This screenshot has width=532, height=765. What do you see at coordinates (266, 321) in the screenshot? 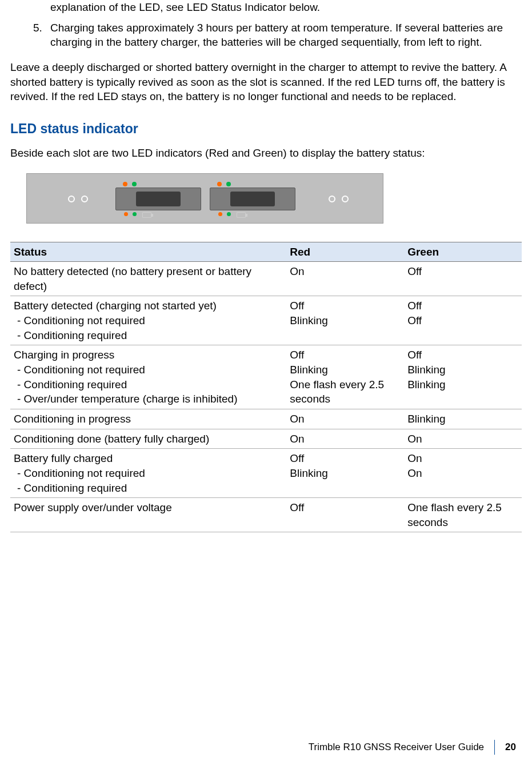
I see `table-row: Battery detected (charging not started y…` at bounding box center [266, 321].